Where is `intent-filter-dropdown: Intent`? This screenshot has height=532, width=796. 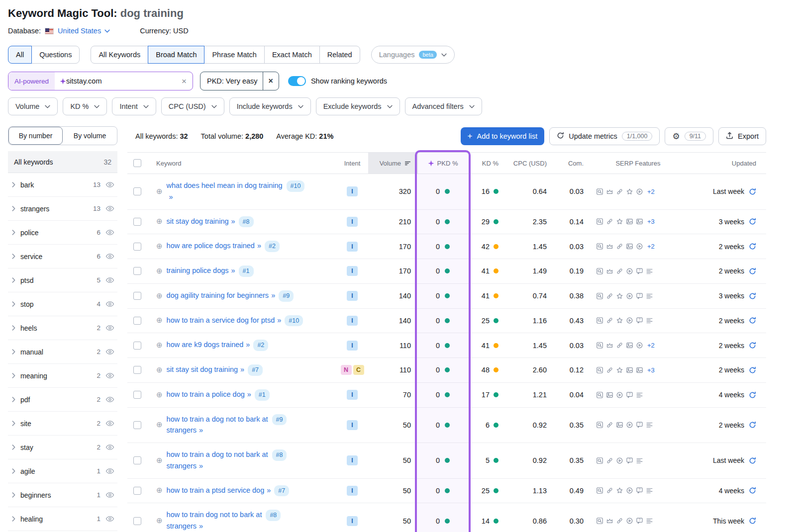 intent-filter-dropdown: Intent is located at coordinates (134, 106).